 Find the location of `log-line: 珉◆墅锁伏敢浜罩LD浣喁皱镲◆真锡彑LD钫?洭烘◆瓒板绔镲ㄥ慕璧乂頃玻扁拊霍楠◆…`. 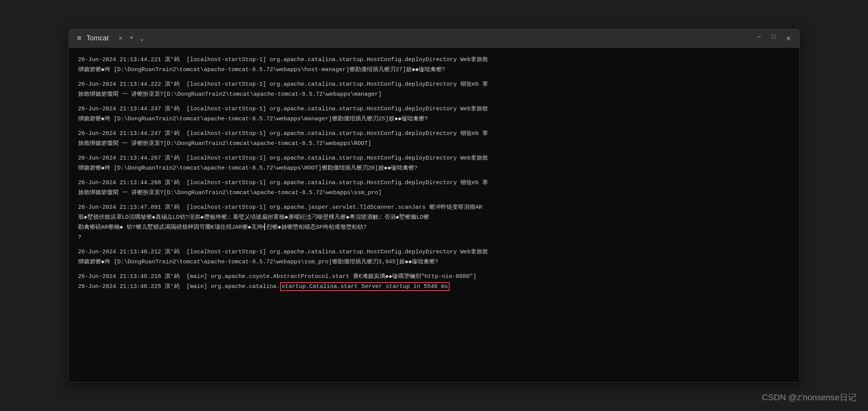

log-line: 珉◆墅锁伏敢浜罩LD浣喁皱镲◆真锡彑LD钫?洭烘◆瓒板绔镲ㄥ慕璧乂頃玻扁拊霍楠◆… is located at coordinates (434, 218).